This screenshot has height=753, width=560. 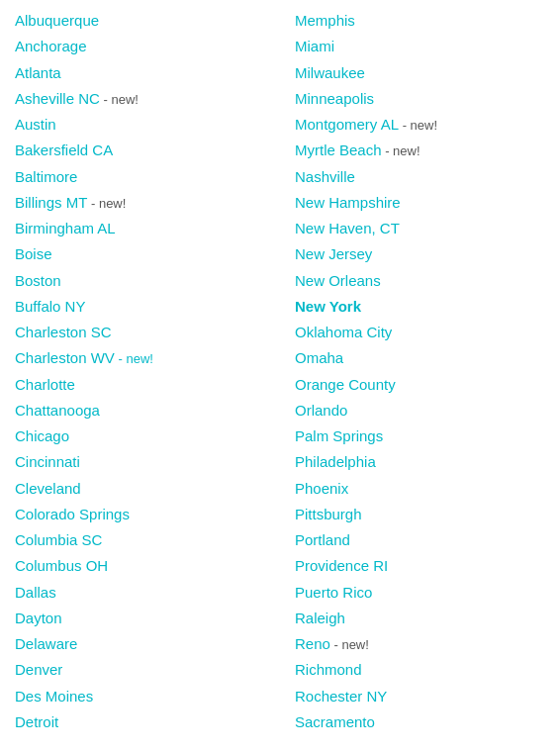 What do you see at coordinates (420, 203) in the screenshot?
I see `city-link: New Hampshire` at bounding box center [420, 203].